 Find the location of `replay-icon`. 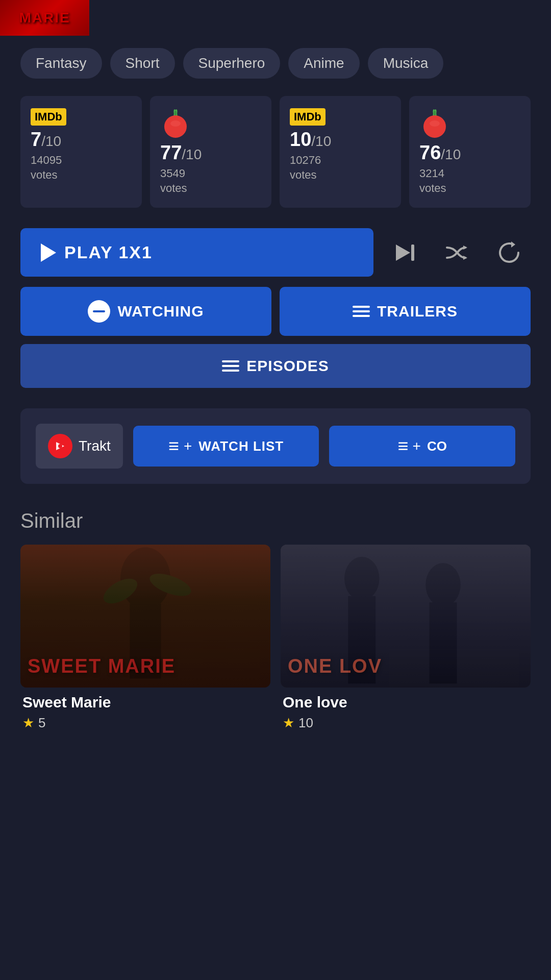

replay-icon is located at coordinates (509, 253).